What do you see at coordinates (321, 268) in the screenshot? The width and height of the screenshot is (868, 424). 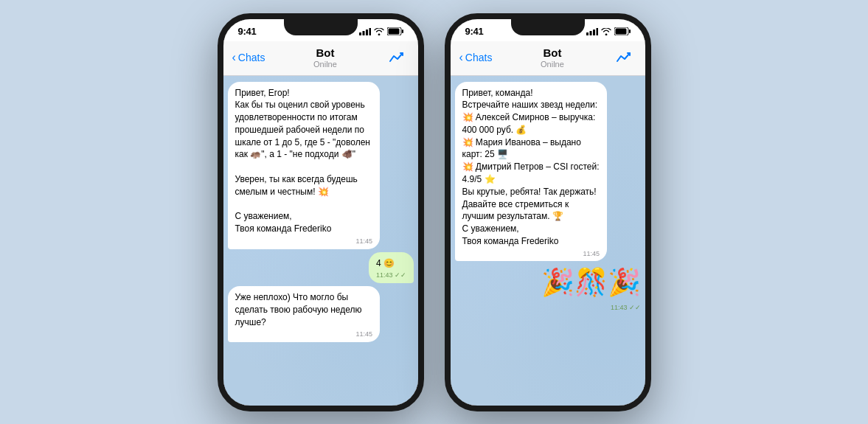 I see `message-wrapper: 4 😊 11:43 ✓✓` at bounding box center [321, 268].